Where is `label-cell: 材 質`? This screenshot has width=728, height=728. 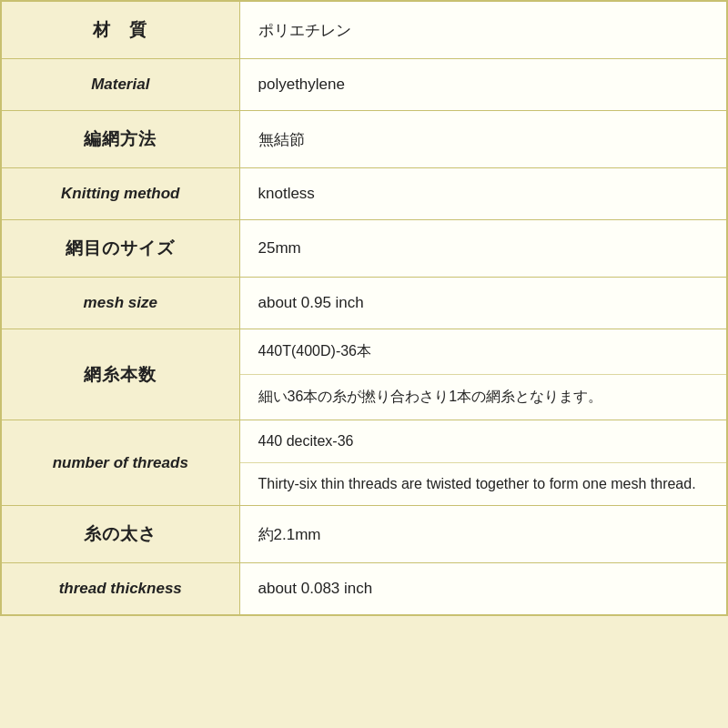
label-cell: 材 質 is located at coordinates (120, 30).